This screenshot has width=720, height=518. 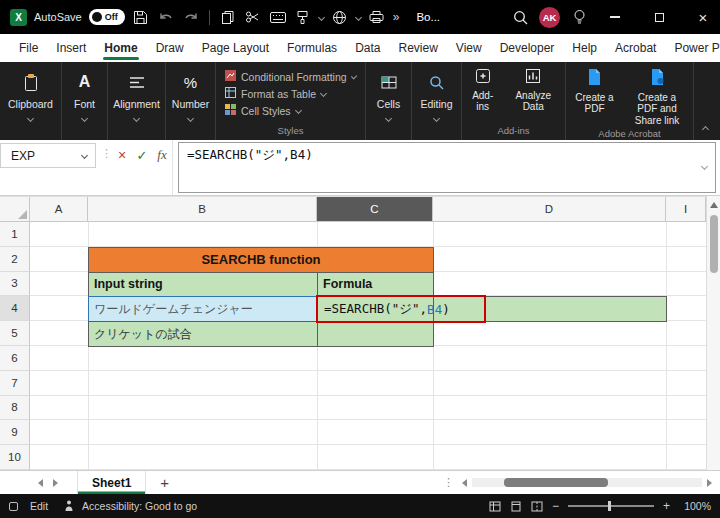 I want to click on tab-power-pivot: Power Pivot, so click(x=692, y=48).